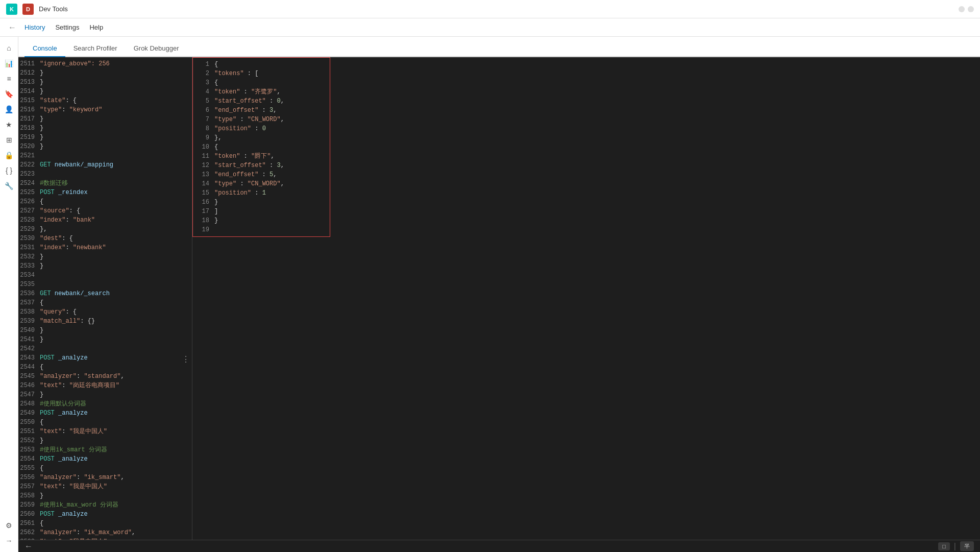 The width and height of the screenshot is (980, 552). Describe the element at coordinates (9, 171) in the screenshot. I see `sidebar-code-icon: { }` at that location.